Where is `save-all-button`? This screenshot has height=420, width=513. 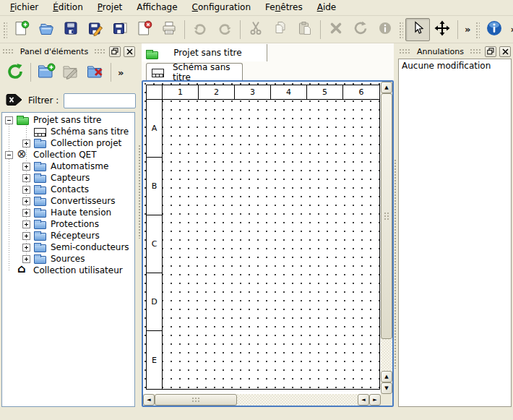 save-all-button is located at coordinates (120, 30).